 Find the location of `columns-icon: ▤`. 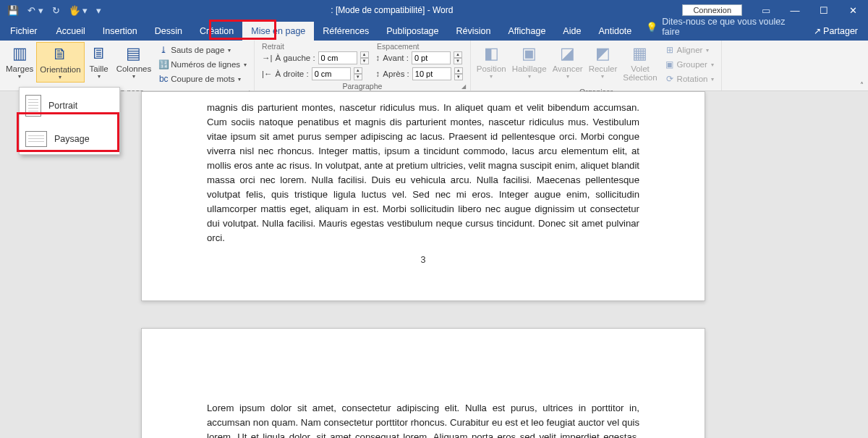

columns-icon: ▤ is located at coordinates (134, 54).